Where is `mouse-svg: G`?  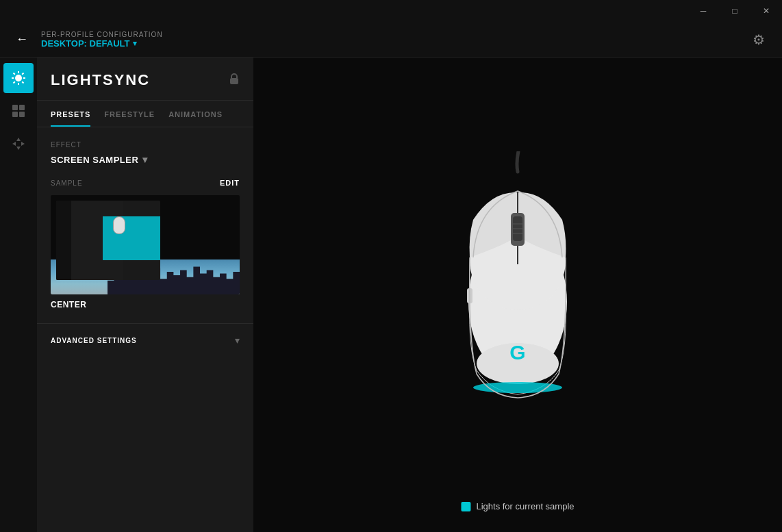 mouse-svg: G is located at coordinates (518, 281).